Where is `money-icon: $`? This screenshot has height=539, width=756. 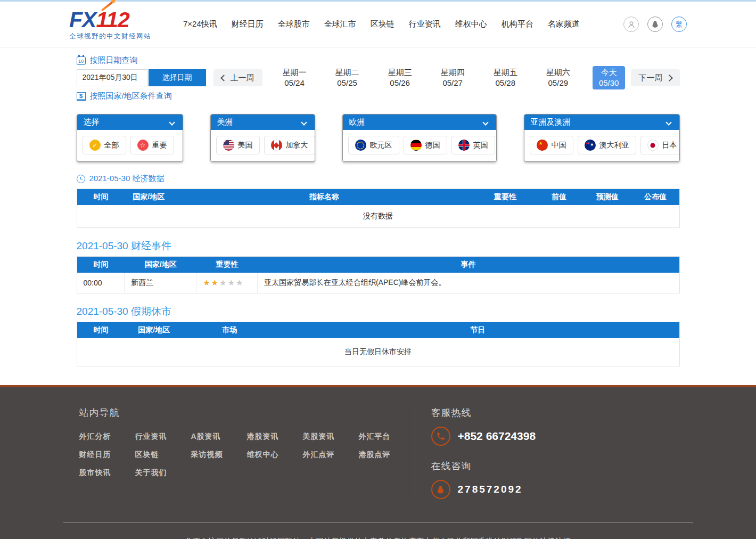
money-icon: $ is located at coordinates (81, 96).